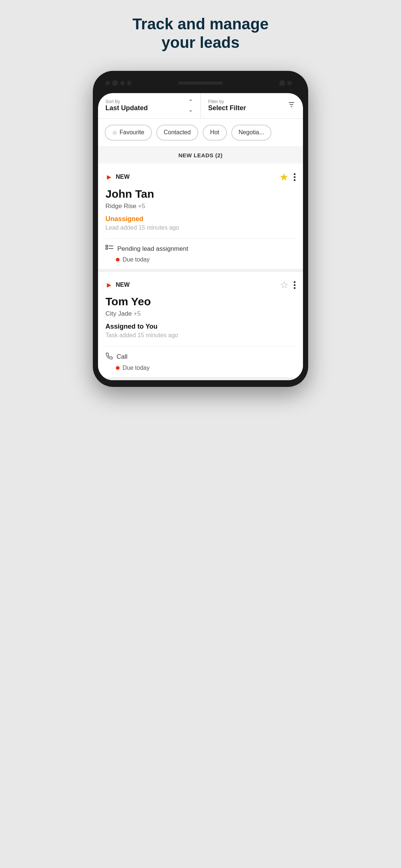 Image resolution: width=401 pixels, height=868 pixels. I want to click on lead-1-assignment: Unassigned, so click(200, 219).